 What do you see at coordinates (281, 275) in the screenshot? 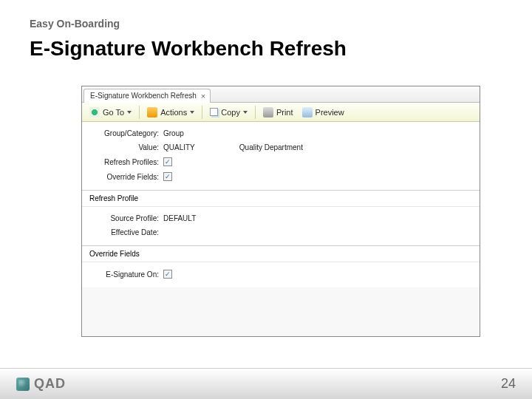
I see `form-override-fields: E-Signature On:` at bounding box center [281, 275].